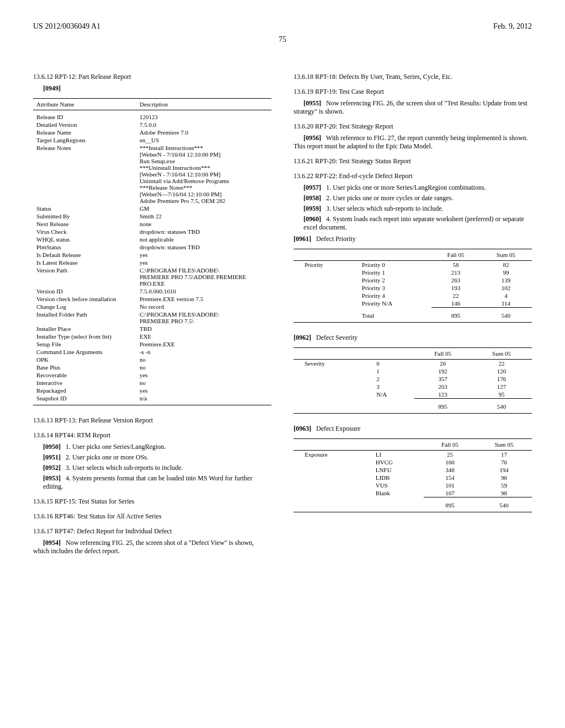 The image size is (565, 728). What do you see at coordinates (152, 140) in the screenshot?
I see `table-row: Target LangRegionsen__US` at bounding box center [152, 140].